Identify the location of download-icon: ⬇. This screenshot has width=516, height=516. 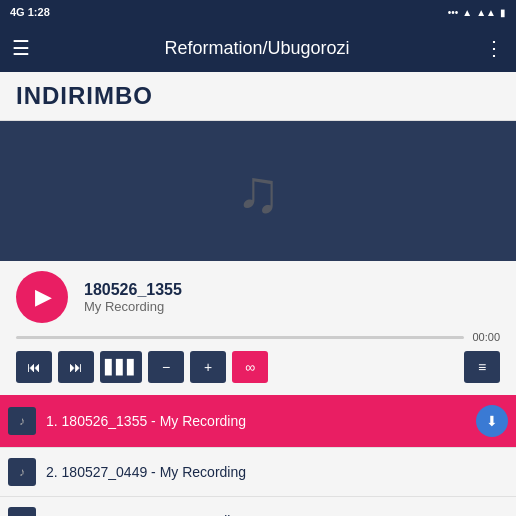
(492, 421).